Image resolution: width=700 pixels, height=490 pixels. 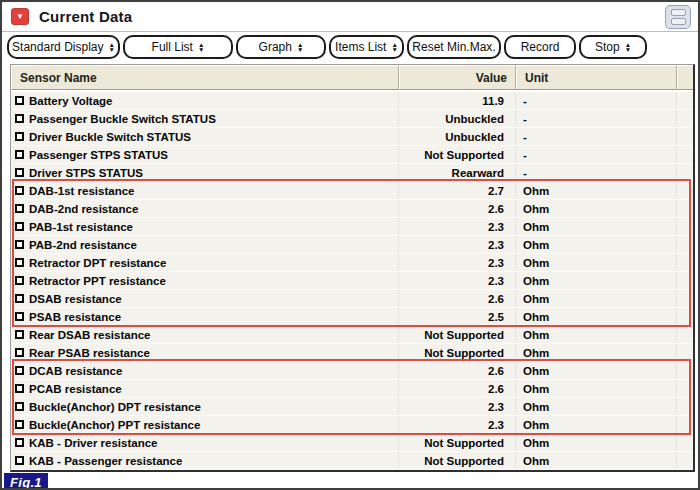 What do you see at coordinates (76, 371) in the screenshot?
I see `sensor-name-label: DCAB resistance` at bounding box center [76, 371].